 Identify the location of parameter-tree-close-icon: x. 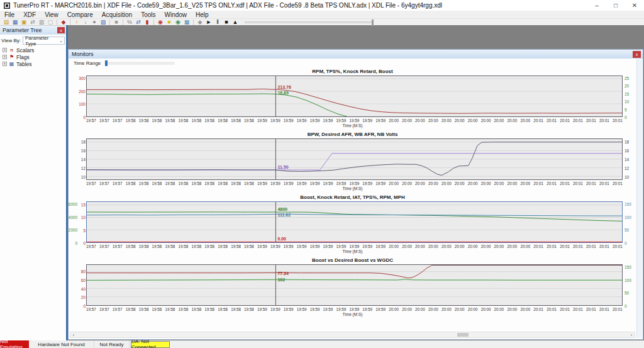
(61, 30).